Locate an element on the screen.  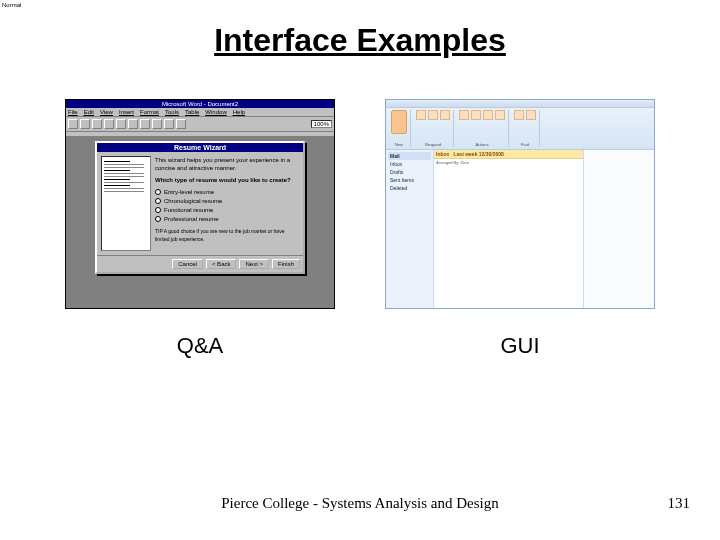
resume-wizard-dialog: Resume Wizard This wizard helps you pres… is located at coordinates (200, 208).